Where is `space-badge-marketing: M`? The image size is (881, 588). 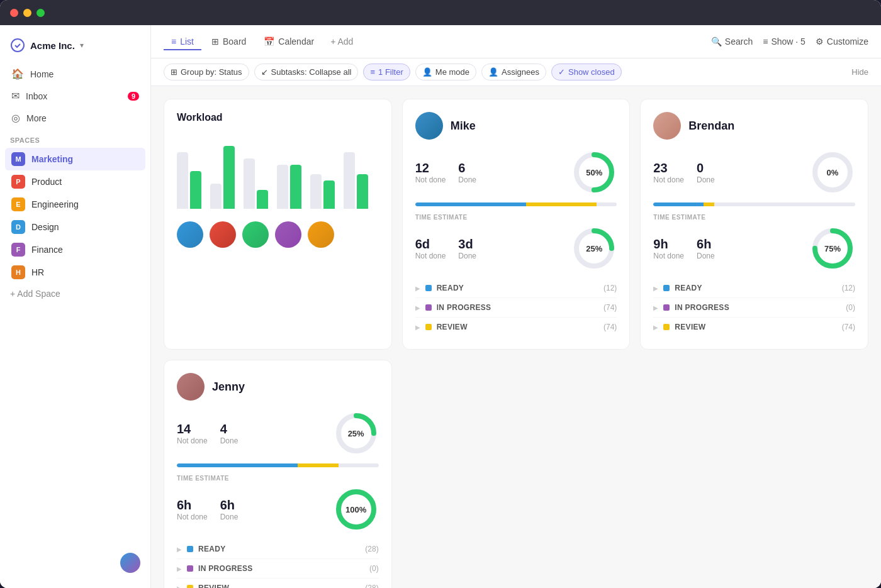
space-badge-marketing: M is located at coordinates (18, 159).